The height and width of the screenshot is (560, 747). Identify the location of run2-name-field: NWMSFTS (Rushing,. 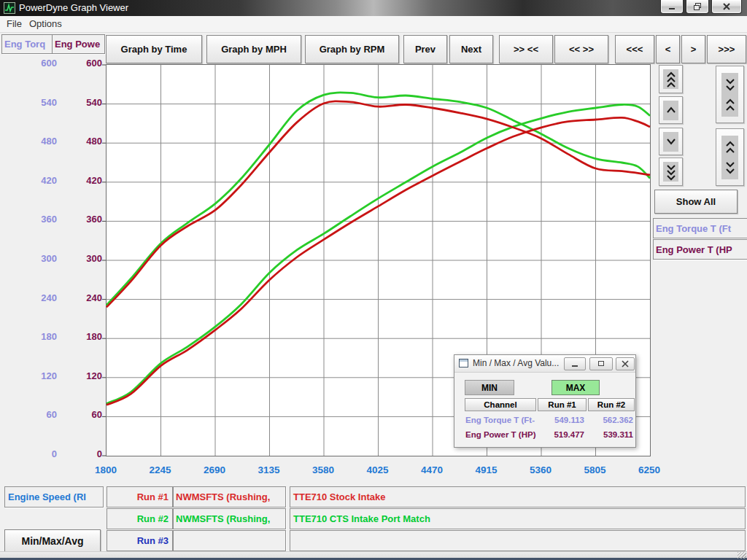
(229, 519).